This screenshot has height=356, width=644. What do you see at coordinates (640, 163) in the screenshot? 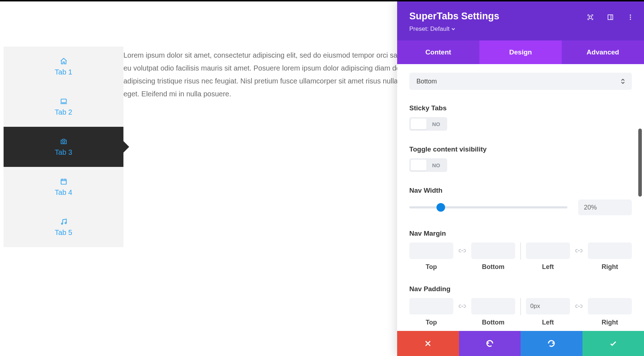
I see `scrollbar` at bounding box center [640, 163].